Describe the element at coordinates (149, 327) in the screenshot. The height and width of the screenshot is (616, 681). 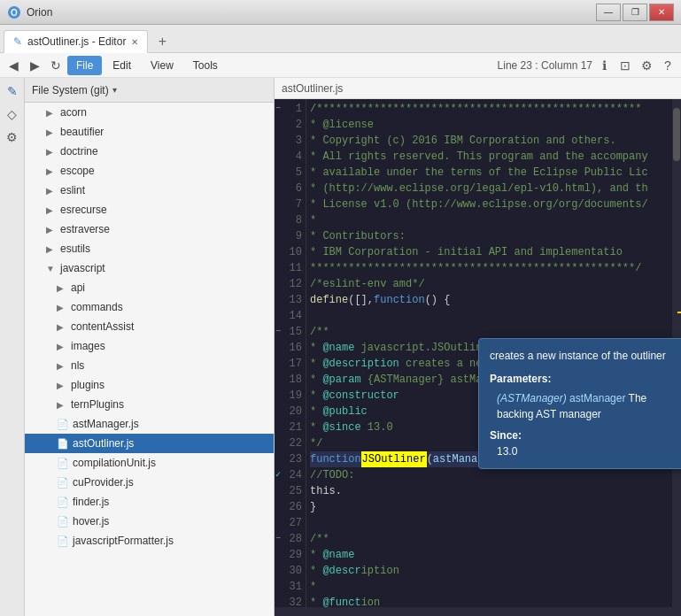
I see `tree-folder-contentassist: ▶ contentAssist` at that location.